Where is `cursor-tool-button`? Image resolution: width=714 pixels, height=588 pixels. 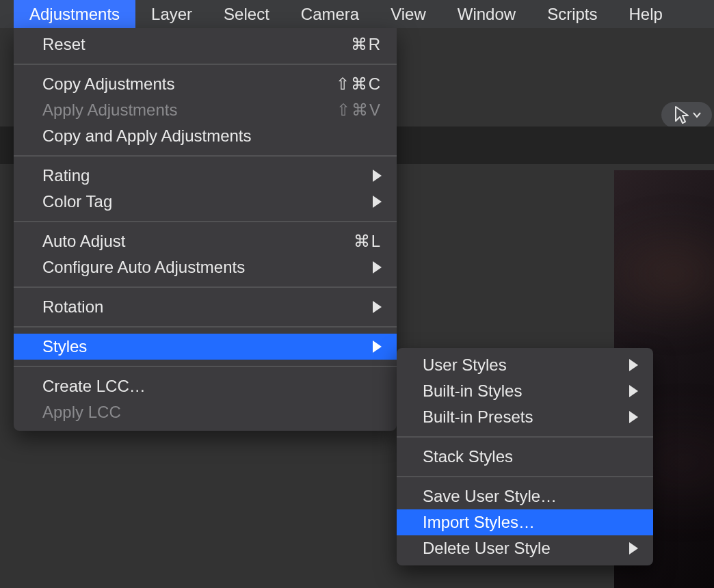
cursor-tool-button is located at coordinates (687, 115).